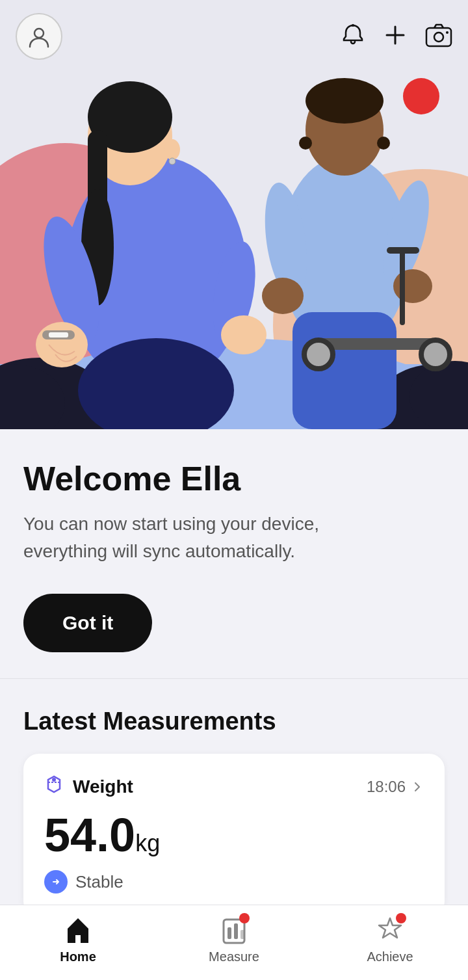 Image resolution: width=468 pixels, height=980 pixels. What do you see at coordinates (396, 36) in the screenshot?
I see `header-actions` at bounding box center [396, 36].